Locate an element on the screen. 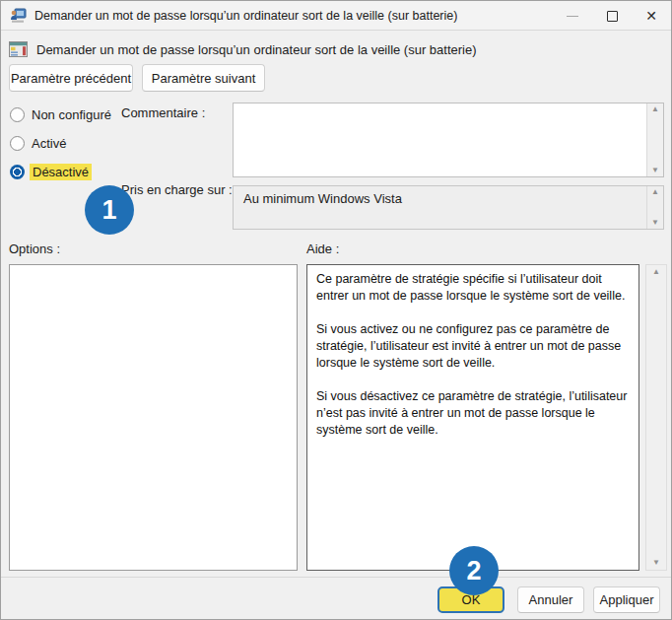 Image resolution: width=672 pixels, height=620 pixels. footer-divider is located at coordinates (336, 578).